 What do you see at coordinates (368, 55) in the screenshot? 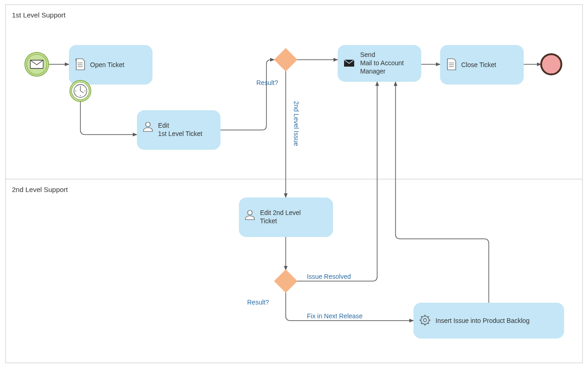
I see `task-send-mail-l1: Send` at bounding box center [368, 55].